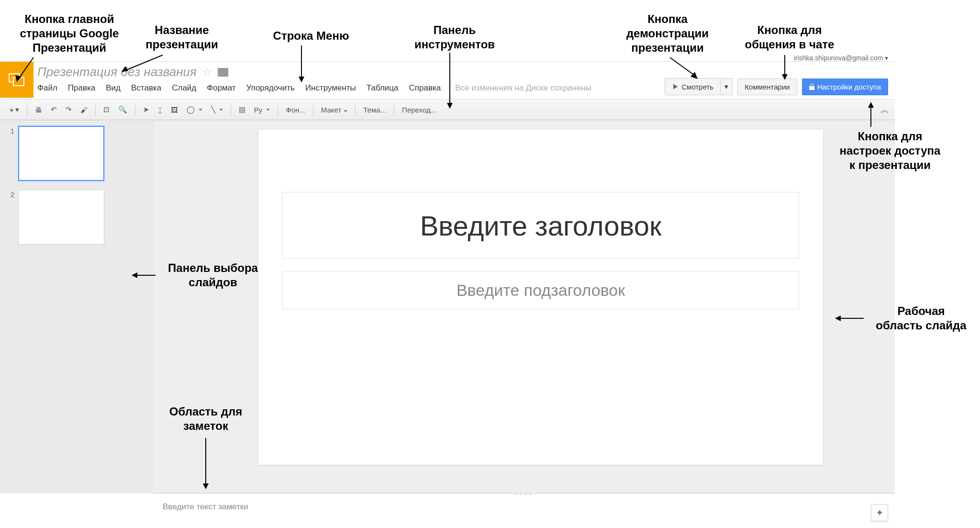  I want to click on annotation-share: Кнопка длянастроек доступак презентации, so click(890, 151).